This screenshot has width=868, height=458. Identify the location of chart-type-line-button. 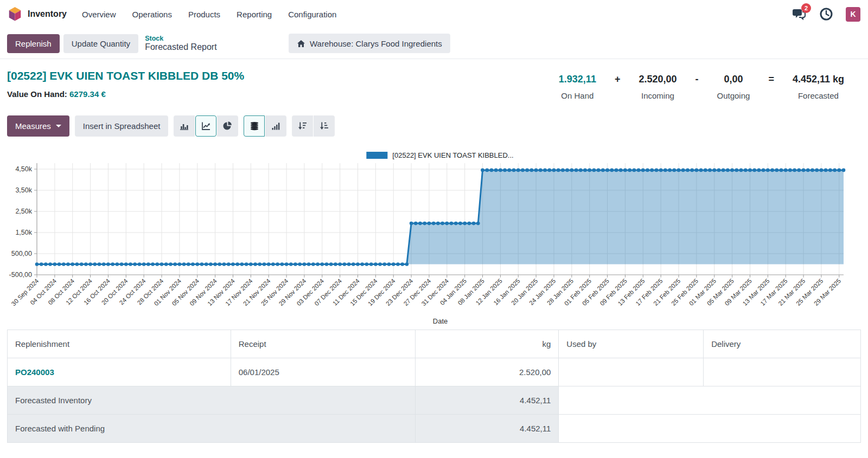
(206, 126).